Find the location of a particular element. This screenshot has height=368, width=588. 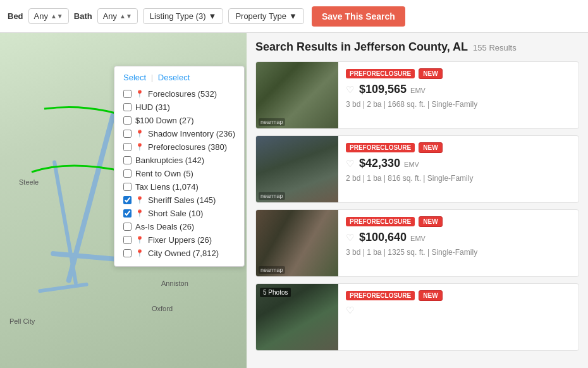

property-type-button: Property Type ▼ is located at coordinates (266, 16).